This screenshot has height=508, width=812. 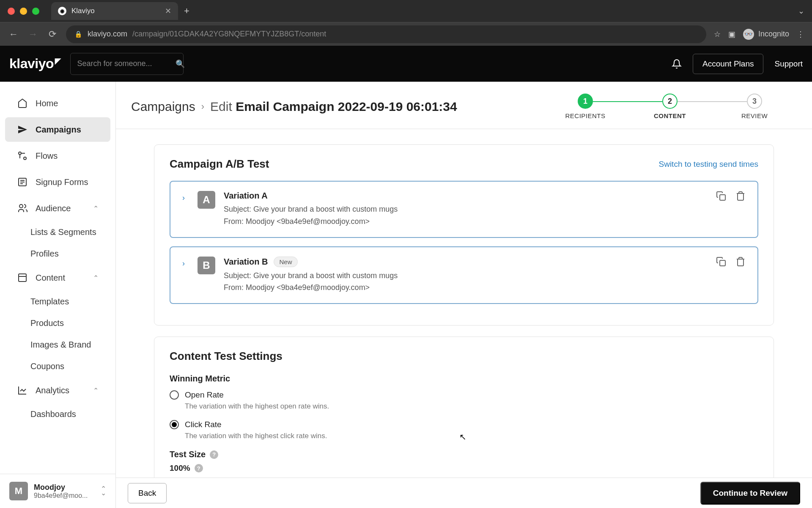 I want to click on sidebar-item-label: Flows, so click(x=47, y=156).